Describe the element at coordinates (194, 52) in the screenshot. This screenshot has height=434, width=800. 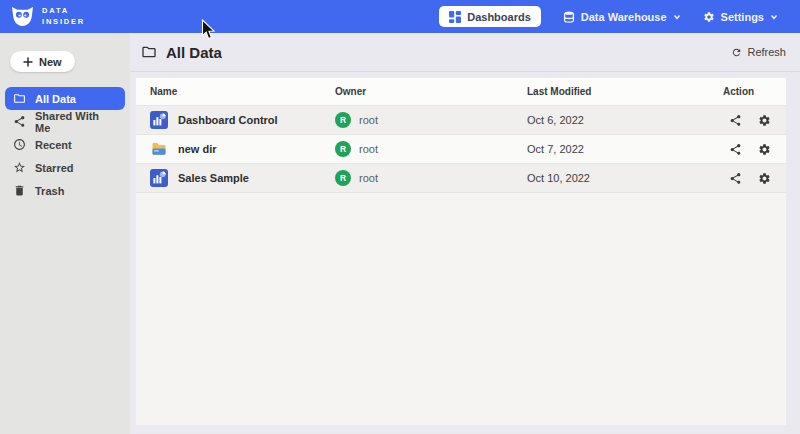
I see `page-title: All Data` at that location.